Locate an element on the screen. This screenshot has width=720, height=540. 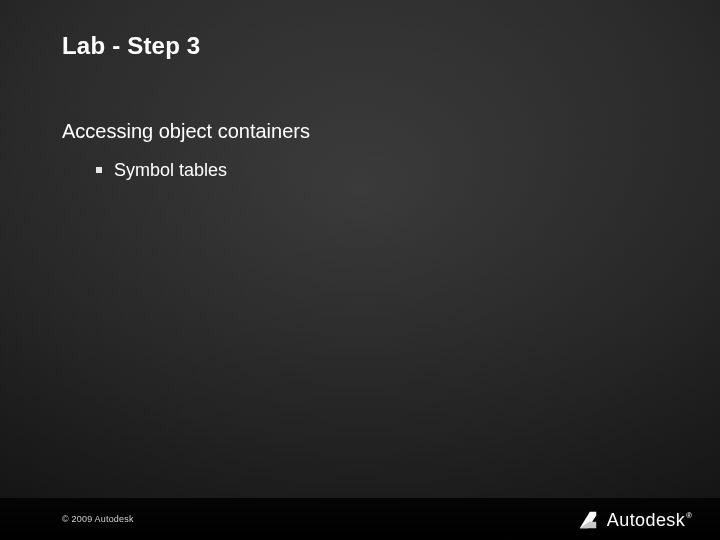
slide-title: Lab - Step 3 is located at coordinates (131, 46).